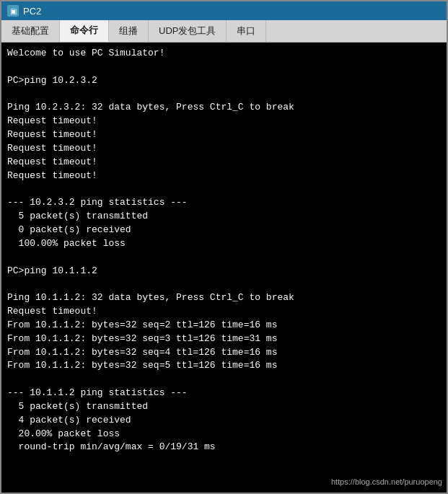 Image resolution: width=448 pixels, height=494 pixels. Describe the element at coordinates (188, 31) in the screenshot. I see `tab-udp: UDP发包工具` at that location.